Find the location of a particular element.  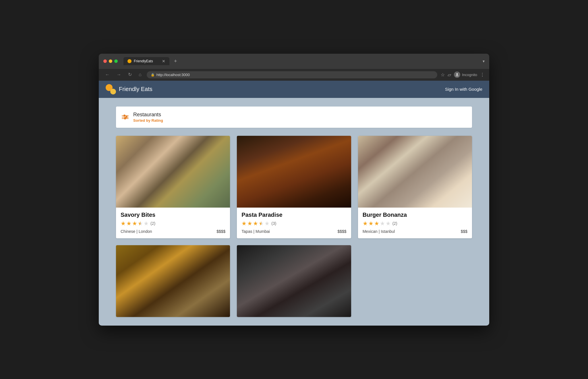

minimize-button is located at coordinates (111, 61).